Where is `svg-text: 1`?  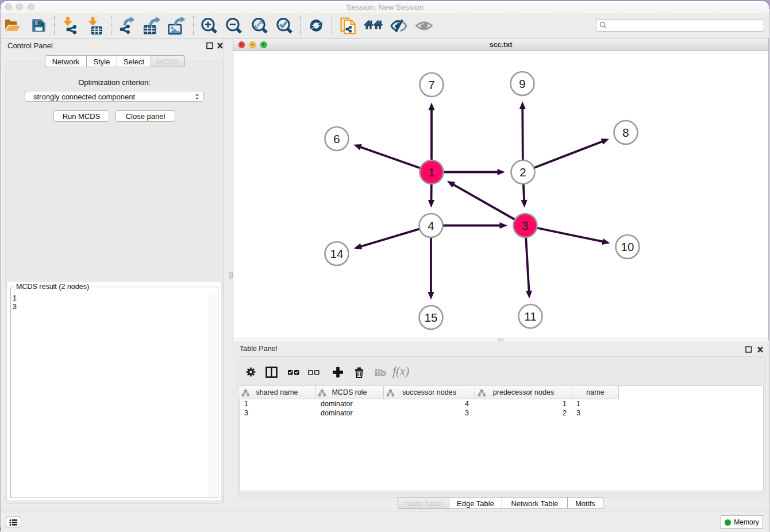 svg-text: 1 is located at coordinates (431, 171).